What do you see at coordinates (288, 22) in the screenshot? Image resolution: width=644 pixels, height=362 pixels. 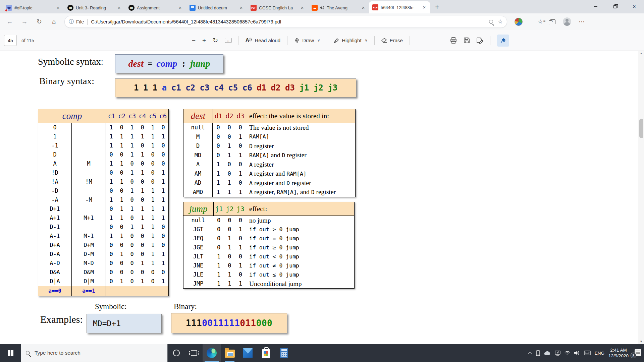 I see `url-text: C:/Users/ljgar/Downloads/Documents/56440…` at bounding box center [288, 22].